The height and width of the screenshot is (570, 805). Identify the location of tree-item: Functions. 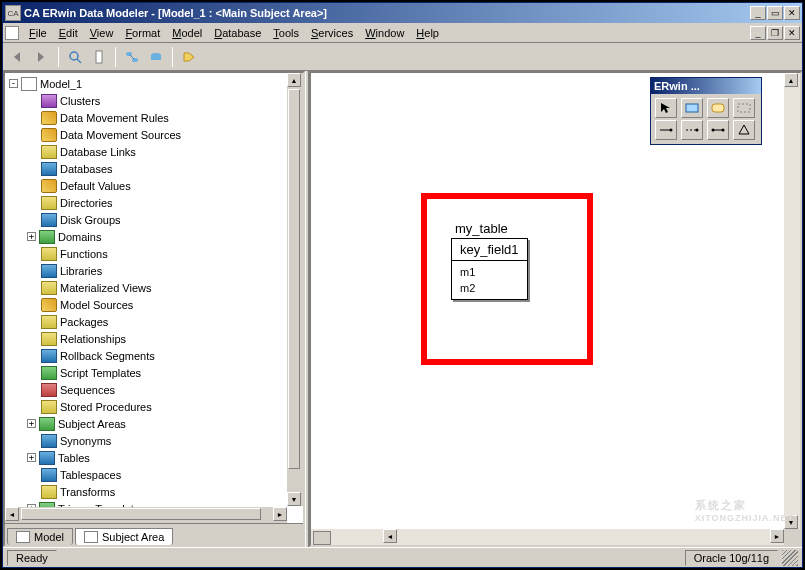
(155, 254).